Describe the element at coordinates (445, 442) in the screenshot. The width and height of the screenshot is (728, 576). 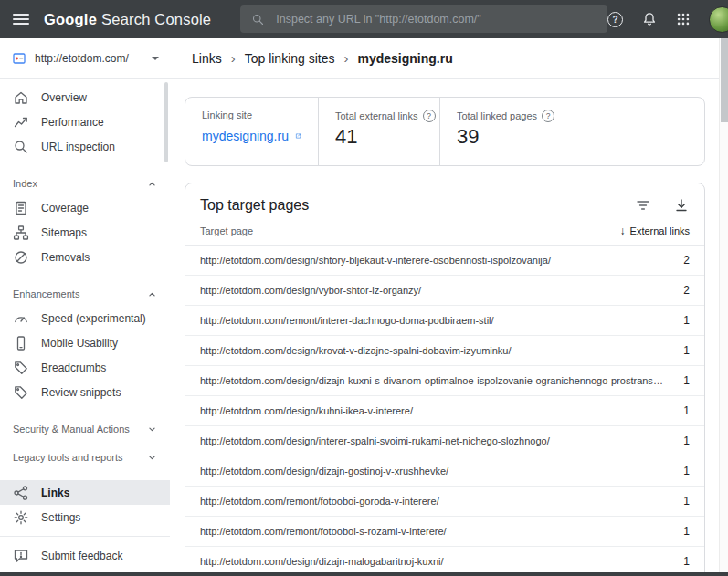
I see `table-row: http://etotdom.com/design/interer-spalni…` at that location.